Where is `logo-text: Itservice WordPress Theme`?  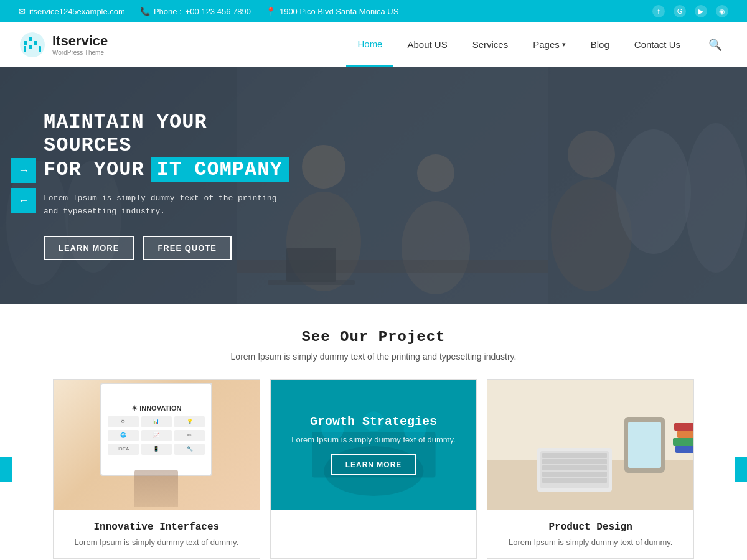 logo-text: Itservice WordPress Theme is located at coordinates (80, 45).